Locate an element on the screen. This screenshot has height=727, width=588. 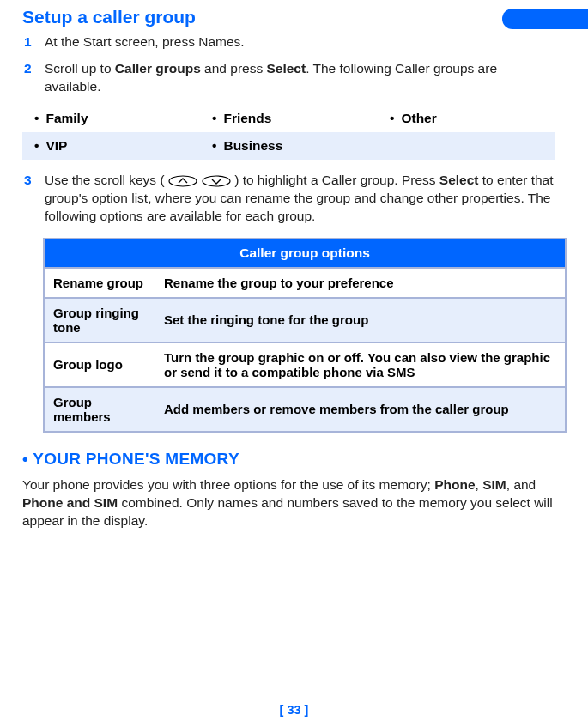
option-desc: Turn the group graphic on or off. You ca… is located at coordinates (361, 365).